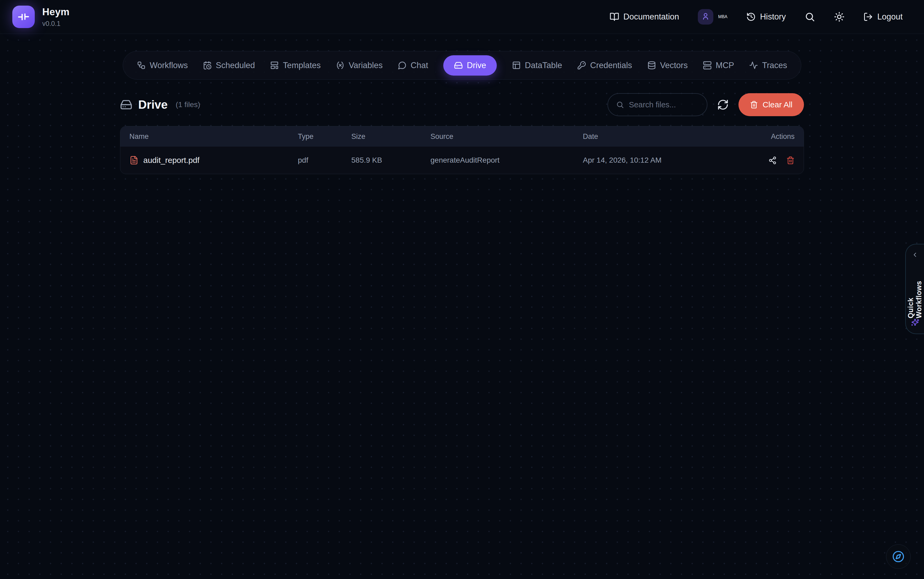  What do you see at coordinates (229, 65) in the screenshot?
I see `tab-scheduled: Scheduled` at bounding box center [229, 65].